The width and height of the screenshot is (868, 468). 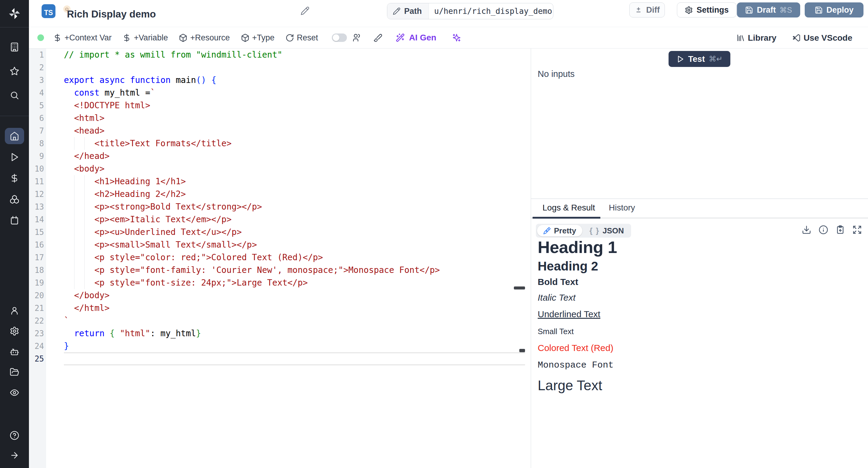 What do you see at coordinates (14, 136) in the screenshot?
I see `sidebar-item-home` at bounding box center [14, 136].